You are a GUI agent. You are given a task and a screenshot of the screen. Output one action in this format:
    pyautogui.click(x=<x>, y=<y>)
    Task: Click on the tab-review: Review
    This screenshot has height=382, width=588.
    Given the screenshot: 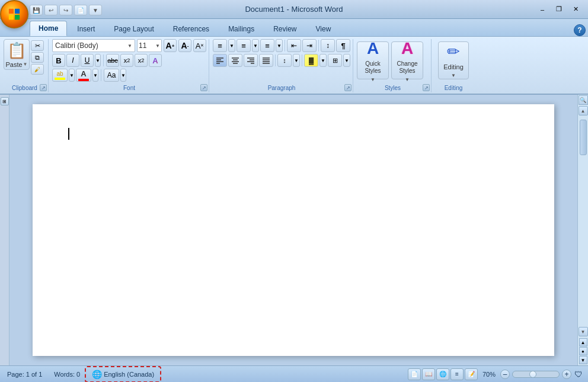 What is the action you would take?
    pyautogui.click(x=285, y=28)
    